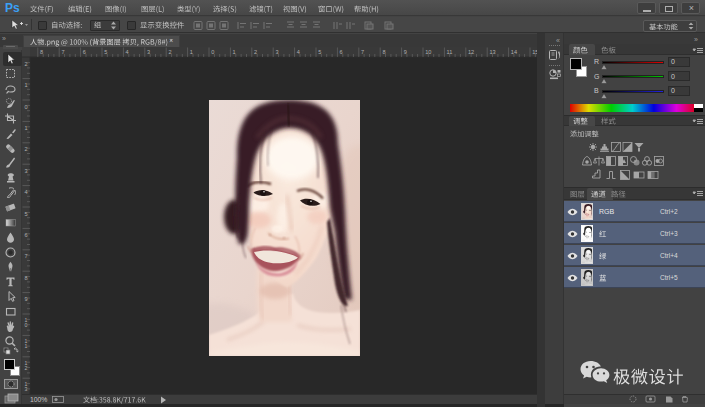 The image size is (705, 407). I want to click on svg-text: 14, so click(514, 52).